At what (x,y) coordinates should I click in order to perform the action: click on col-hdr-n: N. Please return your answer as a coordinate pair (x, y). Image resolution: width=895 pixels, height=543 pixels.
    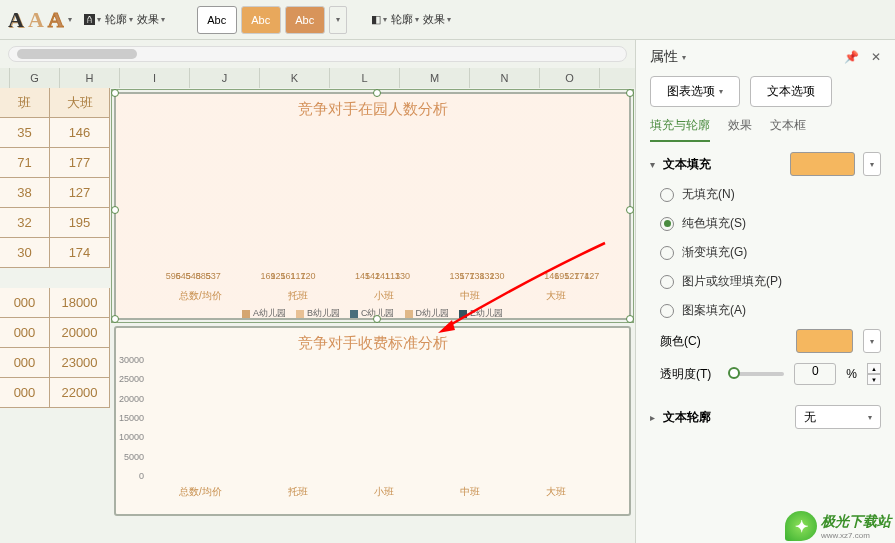
    Looking at the image, I should click on (505, 78).